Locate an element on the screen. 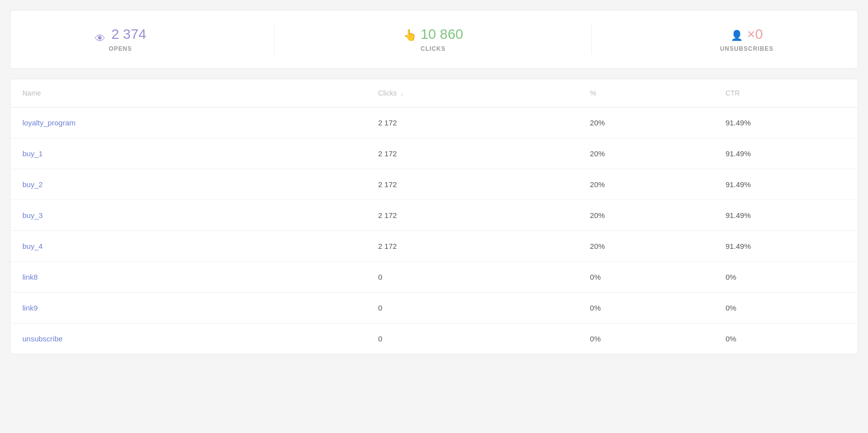  clicks-label: CLICKS is located at coordinates (433, 49).